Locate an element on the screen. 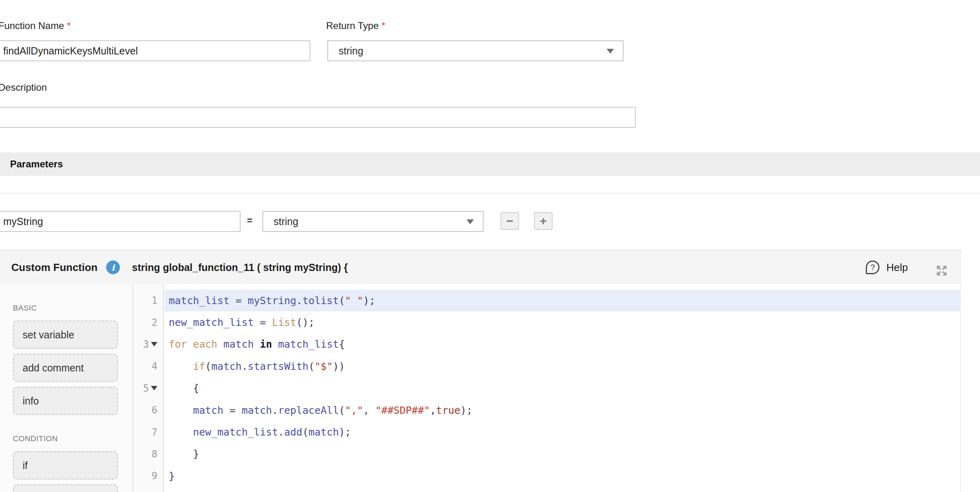 This screenshot has height=492, width=980. parameters-section-header: Parameters is located at coordinates (490, 164).